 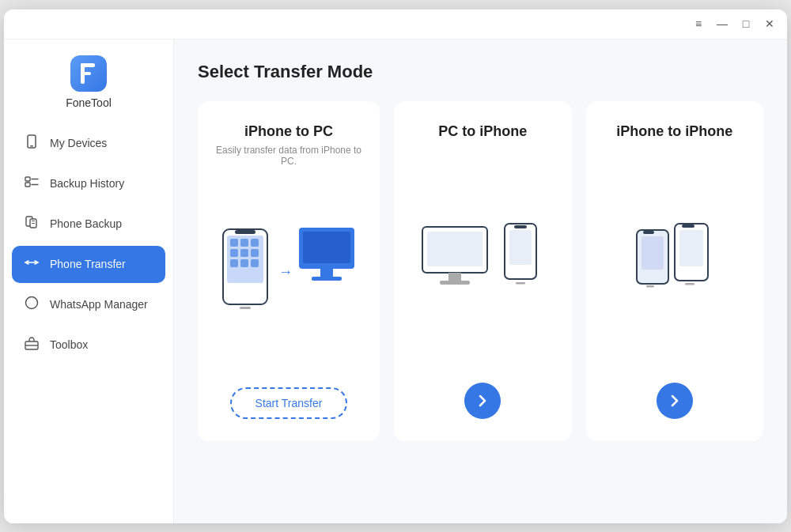 I want to click on iphone-to-pc-desc: Easily transfer data from iPhone to PC., so click(x=289, y=156).